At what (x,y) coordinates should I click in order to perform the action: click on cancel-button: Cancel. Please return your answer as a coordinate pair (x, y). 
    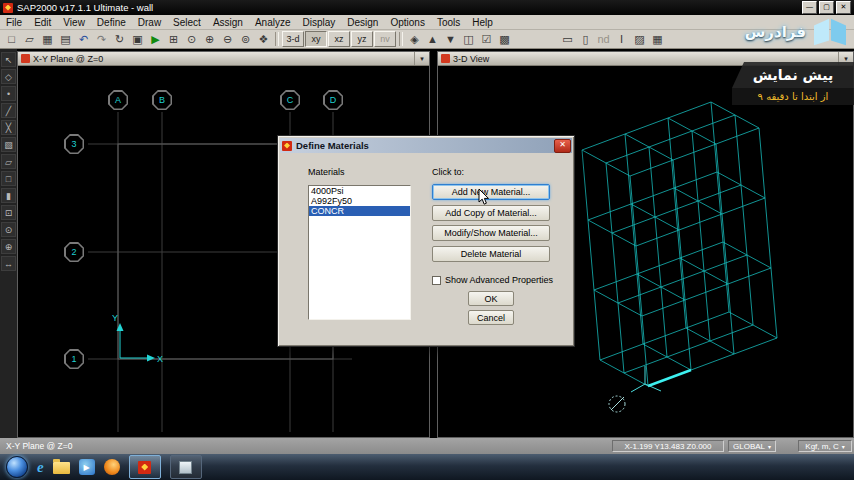
    Looking at the image, I should click on (491, 318).